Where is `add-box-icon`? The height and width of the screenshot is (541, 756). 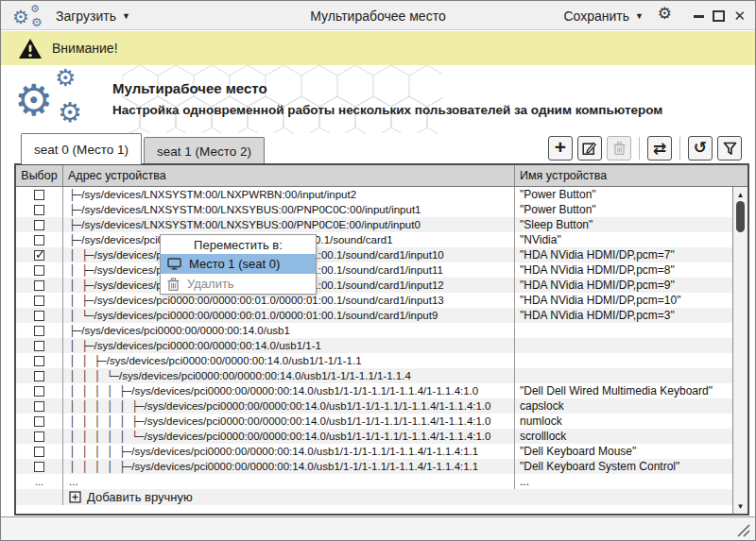
add-box-icon is located at coordinates (76, 497).